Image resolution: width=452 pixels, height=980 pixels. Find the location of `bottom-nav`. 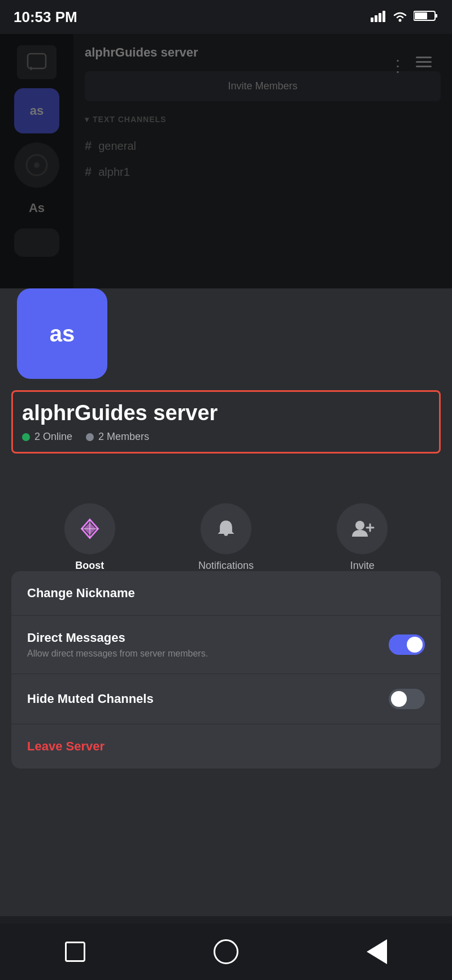

bottom-nav is located at coordinates (226, 952).